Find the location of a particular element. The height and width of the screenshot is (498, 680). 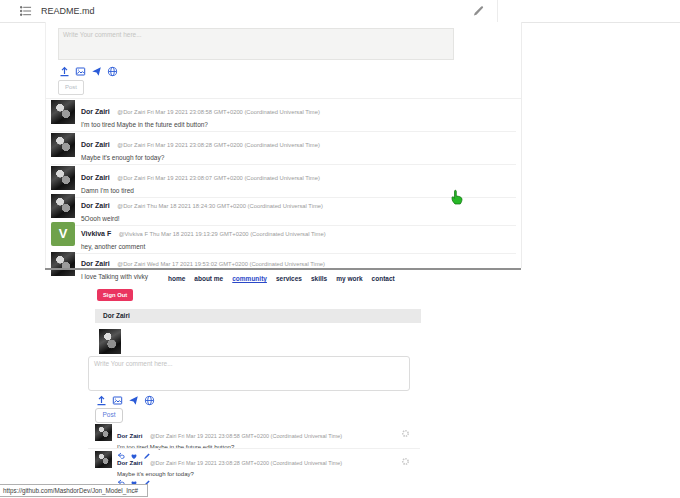

nav-home: home is located at coordinates (176, 278).